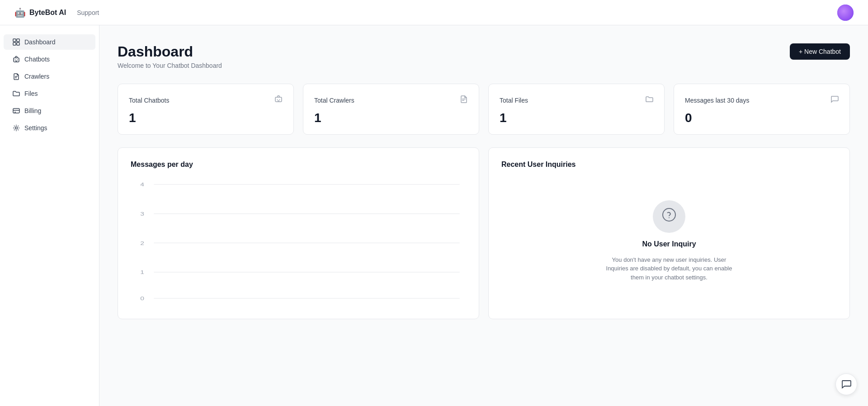  Describe the element at coordinates (298, 241) in the screenshot. I see `chart-svg: 4 3 2 1 0` at that location.